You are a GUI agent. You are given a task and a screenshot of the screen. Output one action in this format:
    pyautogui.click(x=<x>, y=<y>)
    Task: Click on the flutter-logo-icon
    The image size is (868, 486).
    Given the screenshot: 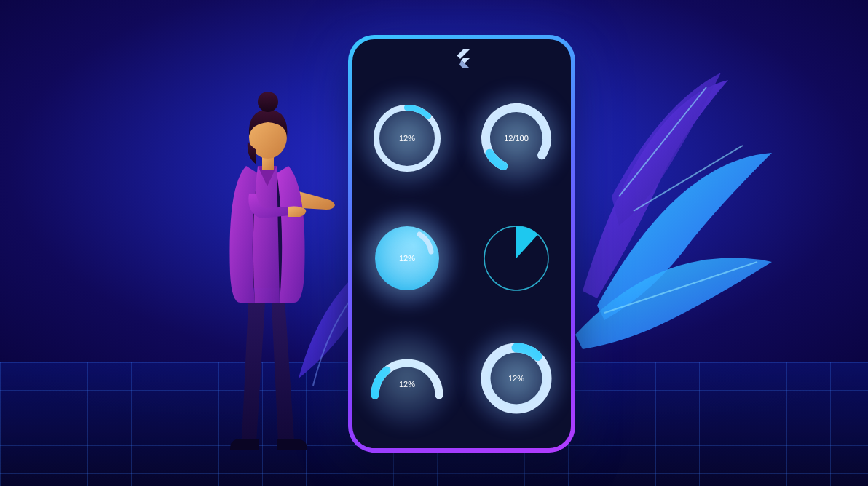 What is the action you would take?
    pyautogui.click(x=462, y=60)
    